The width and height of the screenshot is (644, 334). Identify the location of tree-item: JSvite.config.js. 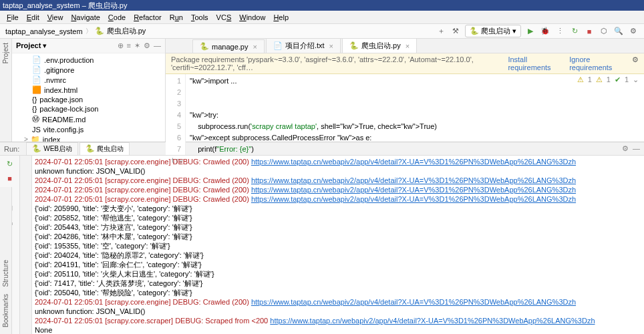
(88, 130).